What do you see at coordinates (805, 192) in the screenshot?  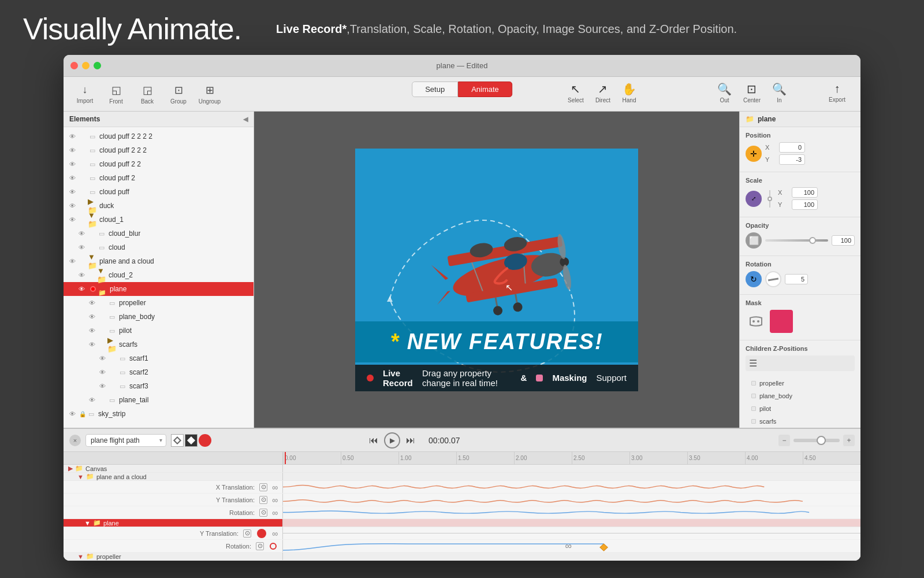 I see `scale-x-input` at bounding box center [805, 192].